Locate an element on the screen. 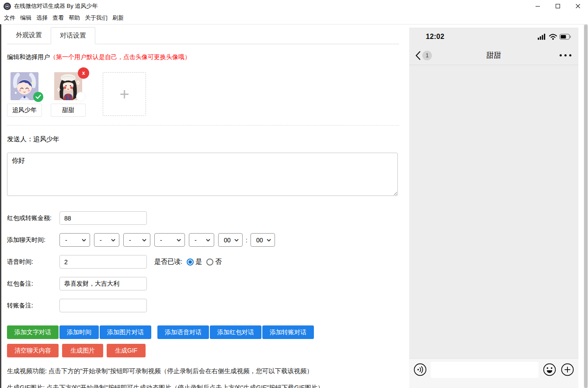 The width and height of the screenshot is (588, 388). read-no-label: 否 is located at coordinates (219, 262).